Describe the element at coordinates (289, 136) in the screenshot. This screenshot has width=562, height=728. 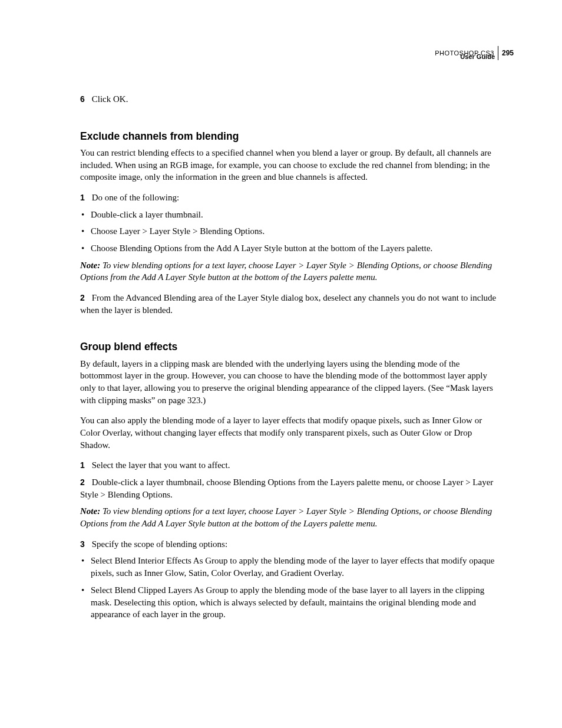
I see `heading-exclude-channels: Exclude channels from blending` at that location.